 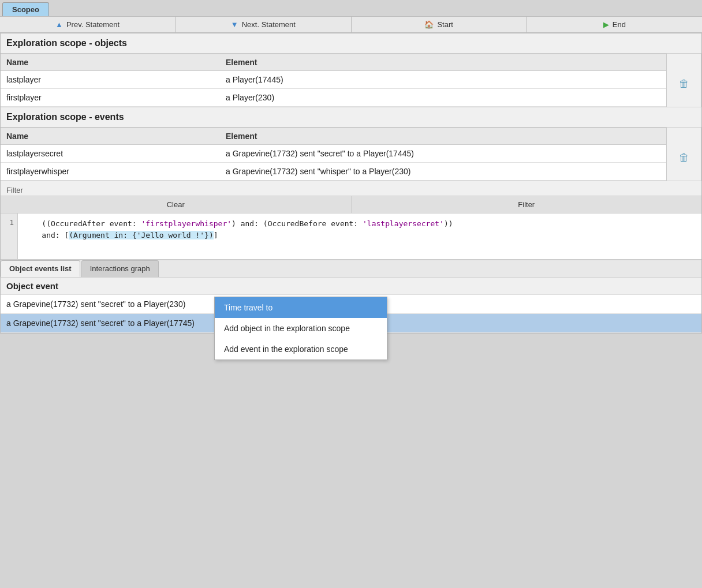 What do you see at coordinates (40, 269) in the screenshot?
I see `tab-object-events-list: Object events list` at bounding box center [40, 269].